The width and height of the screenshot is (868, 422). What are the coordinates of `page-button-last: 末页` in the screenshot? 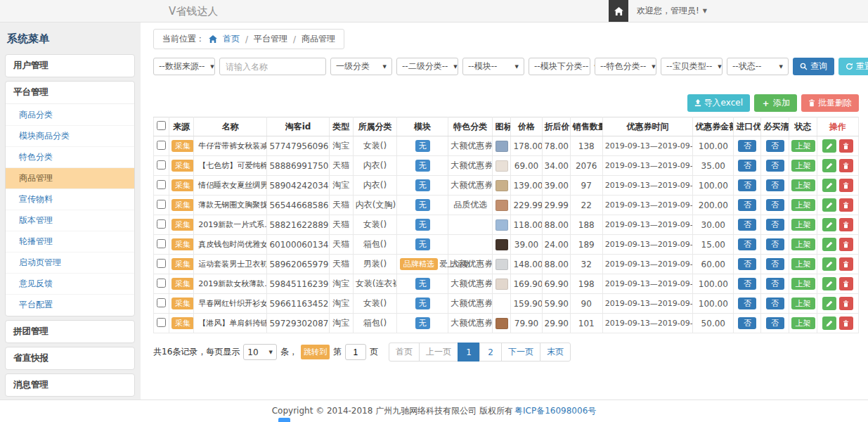 It's located at (555, 352).